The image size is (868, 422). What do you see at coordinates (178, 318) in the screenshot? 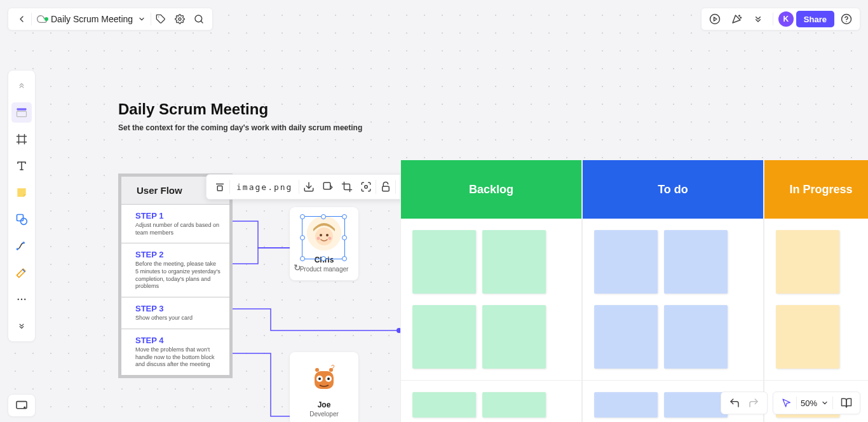
I see `step-desc: Show others your card` at bounding box center [178, 318].